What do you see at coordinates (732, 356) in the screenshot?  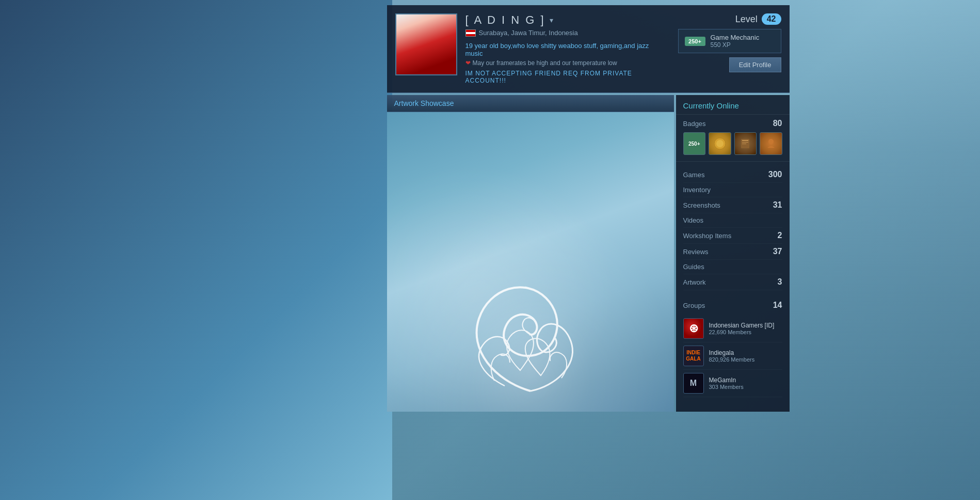 I see `group-info-indiegala: Indiegala 820,926 Members` at bounding box center [732, 356].